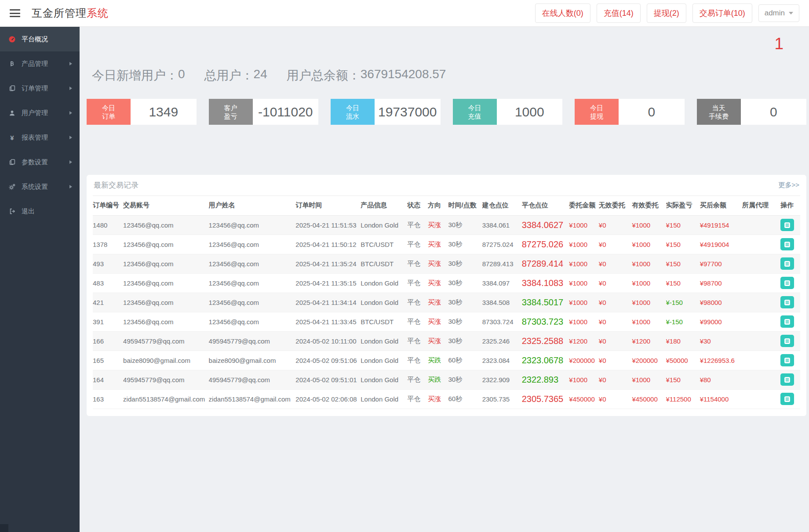 Image resolution: width=809 pixels, height=532 pixels. What do you see at coordinates (59, 13) in the screenshot?
I see `app-title-dark: 互金所管理` at bounding box center [59, 13].